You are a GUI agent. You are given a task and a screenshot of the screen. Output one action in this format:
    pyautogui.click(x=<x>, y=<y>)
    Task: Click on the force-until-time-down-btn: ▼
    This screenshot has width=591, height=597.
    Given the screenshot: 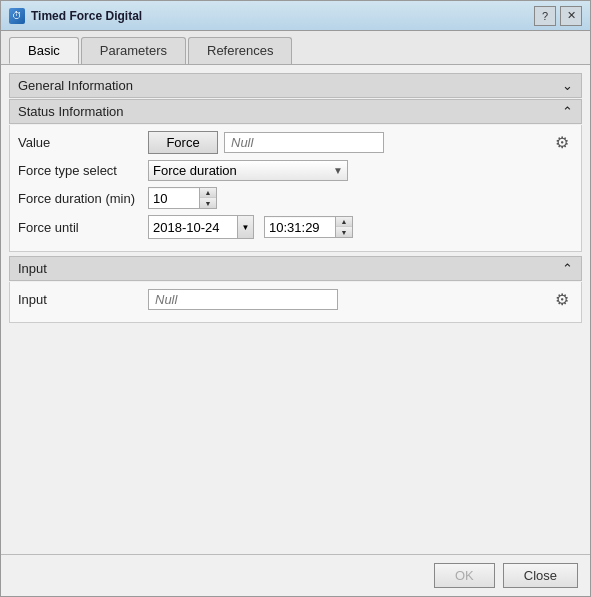 What is the action you would take?
    pyautogui.click(x=344, y=232)
    